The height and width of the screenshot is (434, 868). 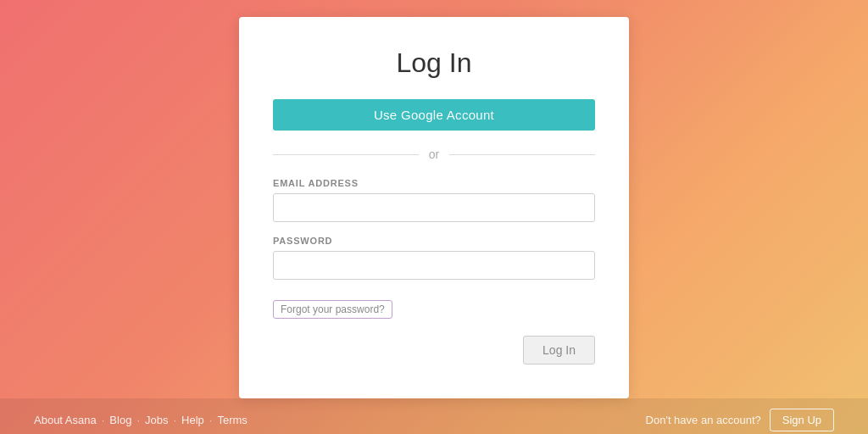 What do you see at coordinates (141, 420) in the screenshot?
I see `footer-links: About Asana · Blog · Jobs · Help · Terms` at bounding box center [141, 420].